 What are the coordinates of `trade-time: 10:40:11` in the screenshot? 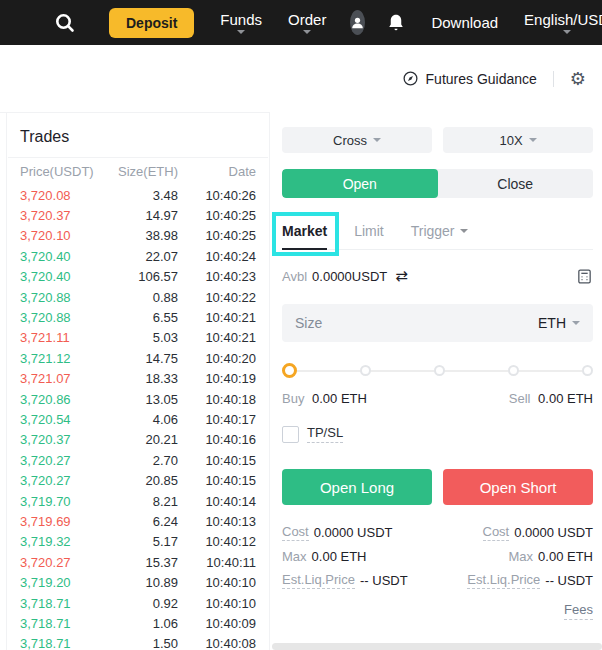 It's located at (219, 562).